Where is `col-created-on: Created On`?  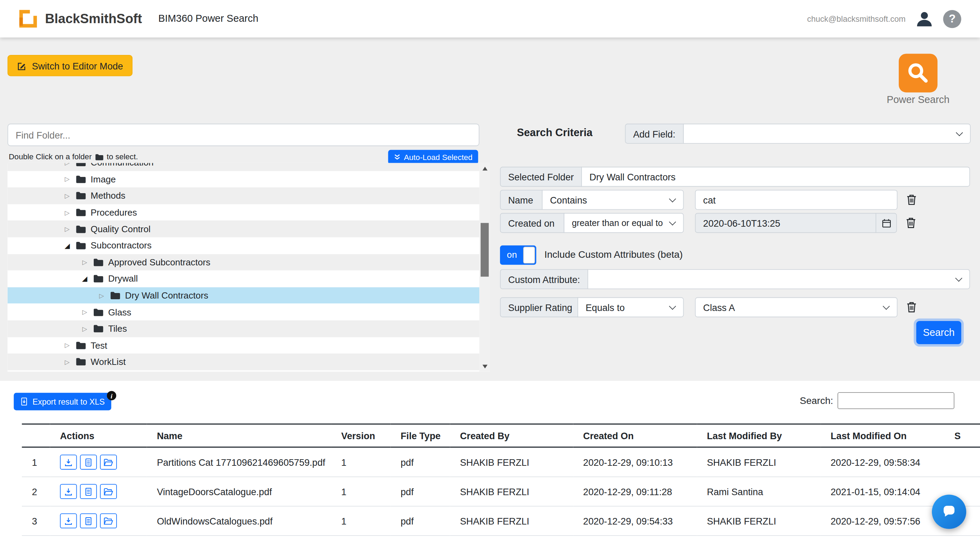 col-created-on: Created On is located at coordinates (635, 436).